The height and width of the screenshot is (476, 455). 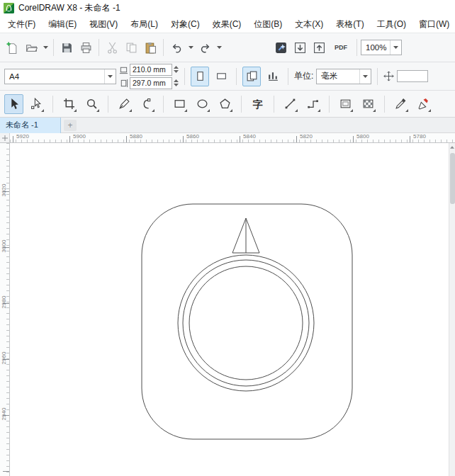 I want to click on ruler-h-label: 5880, so click(x=136, y=136).